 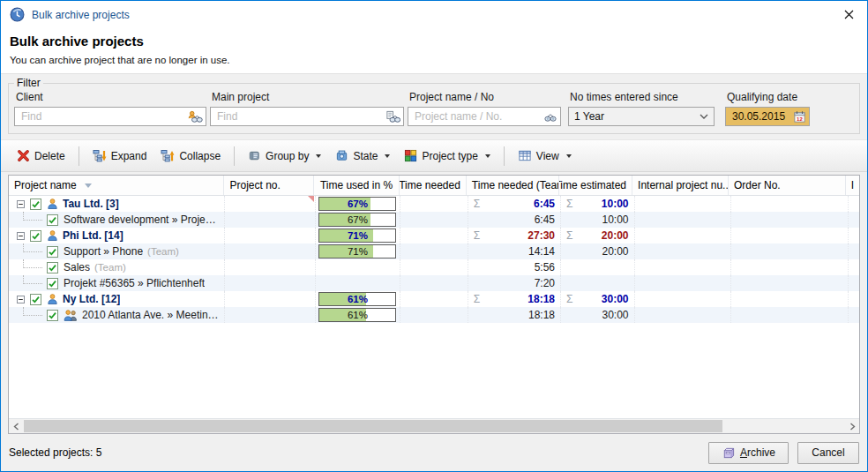 I want to click on titlebar: Bulk archive projects, so click(x=434, y=14).